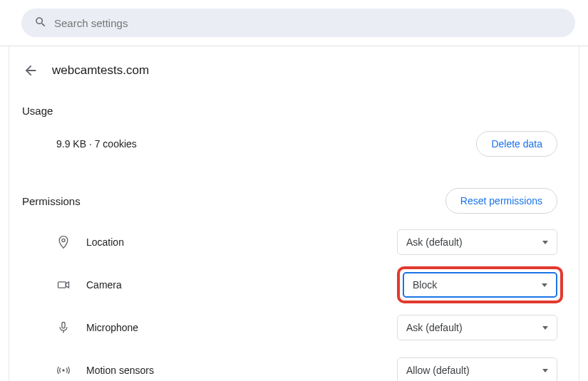  I want to click on permission-row-motion-sensors: Motion sensors Allow (default), so click(306, 369).